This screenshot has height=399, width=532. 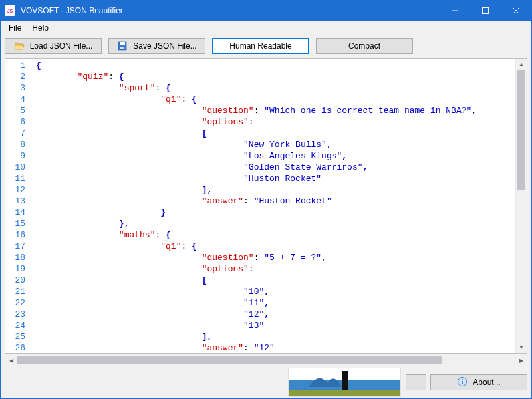 What do you see at coordinates (19, 348) in the screenshot?
I see `line-number: 26` at bounding box center [19, 348].